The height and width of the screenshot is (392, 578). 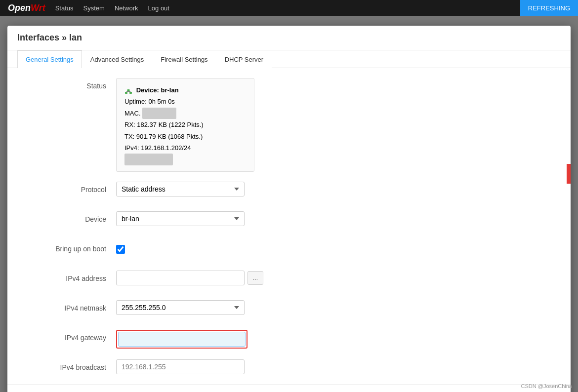 I want to click on ipv4-broadcast-control, so click(x=240, y=367).